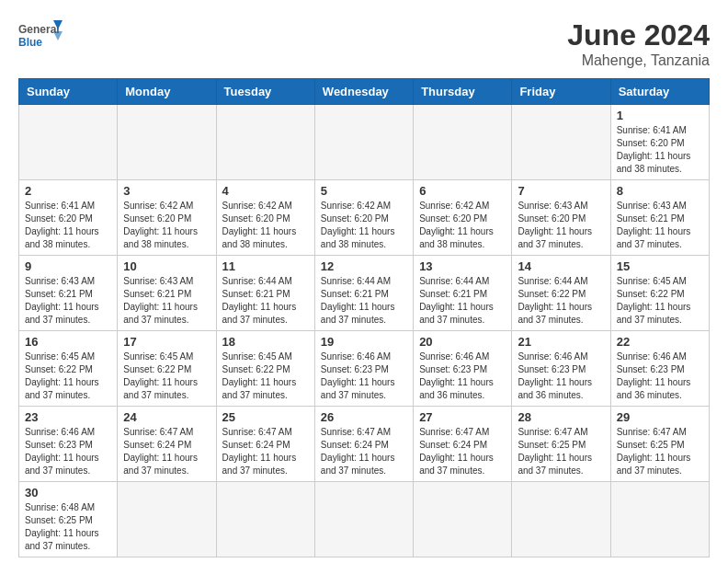  What do you see at coordinates (39, 29) in the screenshot?
I see `svg-text: General` at bounding box center [39, 29].